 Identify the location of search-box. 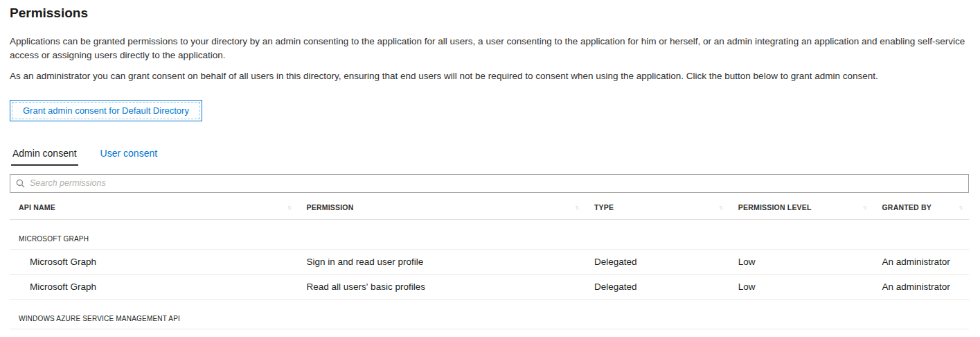
(489, 183).